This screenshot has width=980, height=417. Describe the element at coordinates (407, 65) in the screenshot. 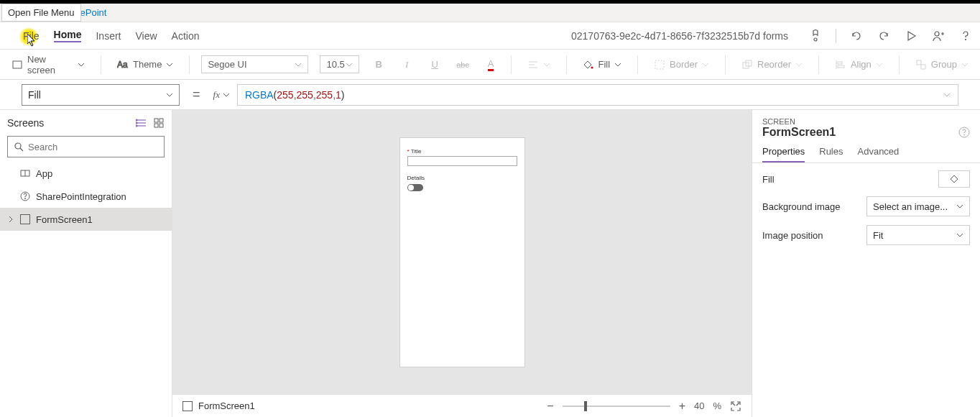

I see `italic-button: I` at that location.